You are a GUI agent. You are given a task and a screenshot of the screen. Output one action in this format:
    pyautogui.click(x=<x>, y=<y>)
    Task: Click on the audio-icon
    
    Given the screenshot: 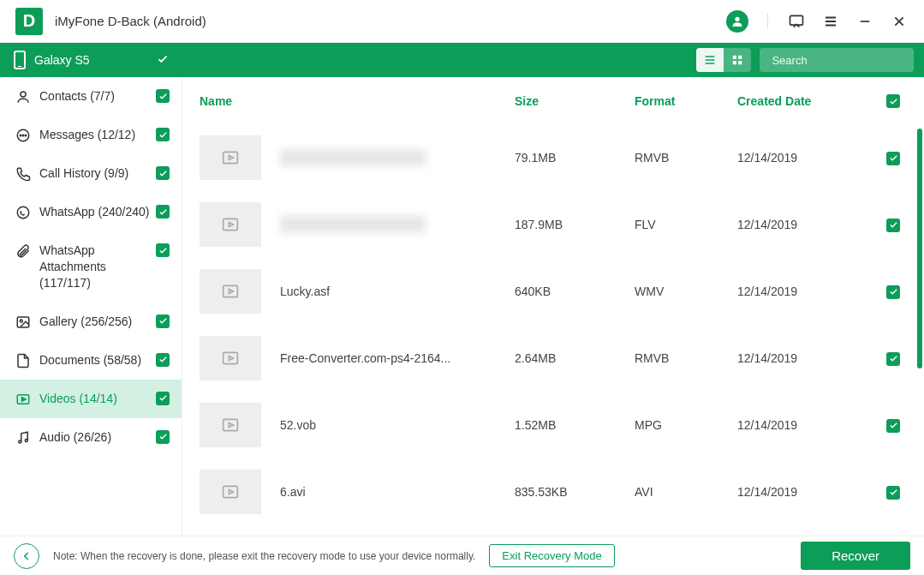 What is the action you would take?
    pyautogui.click(x=23, y=438)
    